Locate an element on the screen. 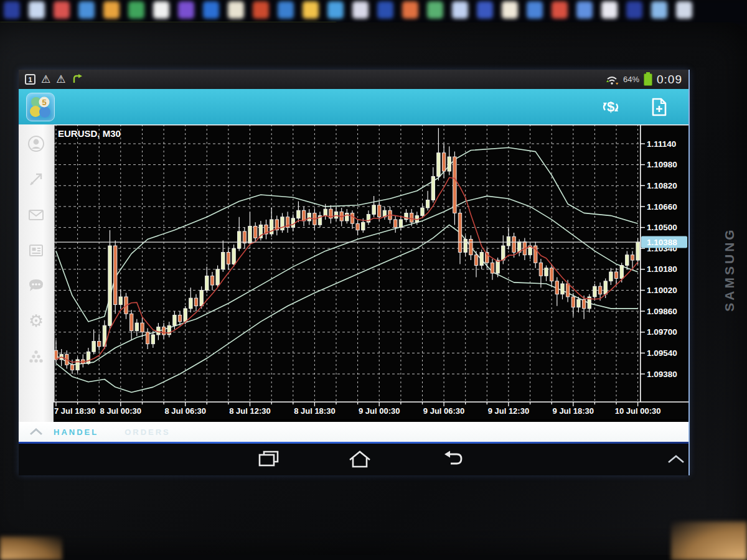  back-icon is located at coordinates (453, 459).